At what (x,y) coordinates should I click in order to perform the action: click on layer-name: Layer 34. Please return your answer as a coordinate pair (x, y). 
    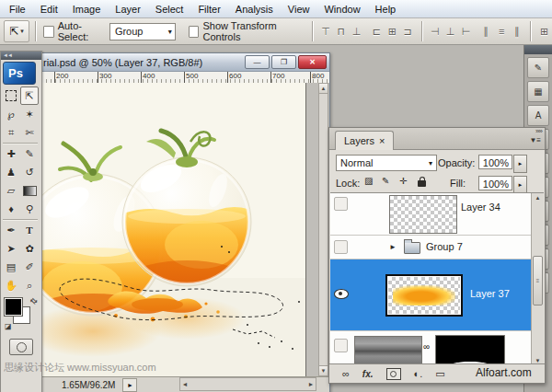
    Looking at the image, I should click on (480, 207).